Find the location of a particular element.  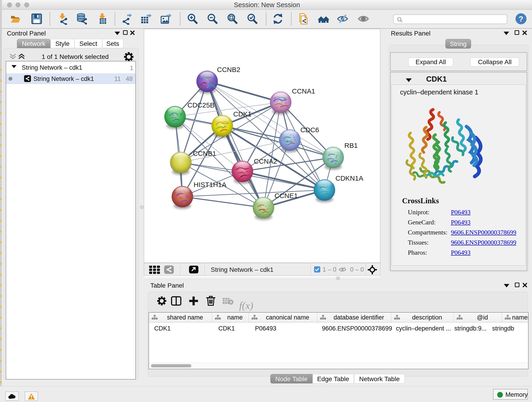

svg-text: CCNB2 is located at coordinates (228, 70).